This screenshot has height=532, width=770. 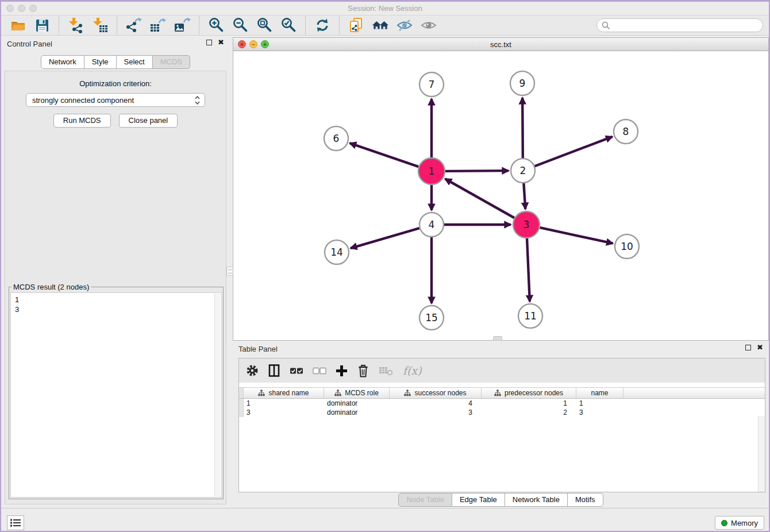 I want to click on deselect-all-checkboxes-icon, so click(x=319, y=371).